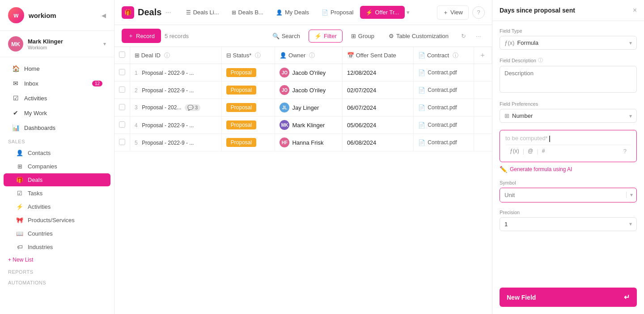 This screenshot has height=314, width=644. What do you see at coordinates (57, 83) in the screenshot?
I see `sidebar-item-inbox: ✉ Inbox 12` at bounding box center [57, 83].